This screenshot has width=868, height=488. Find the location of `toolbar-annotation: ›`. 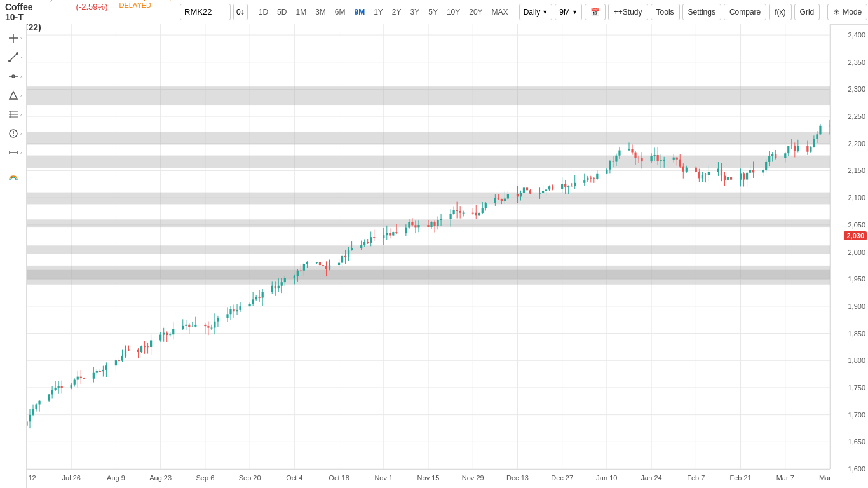

toolbar-annotation: › is located at coordinates (13, 133).